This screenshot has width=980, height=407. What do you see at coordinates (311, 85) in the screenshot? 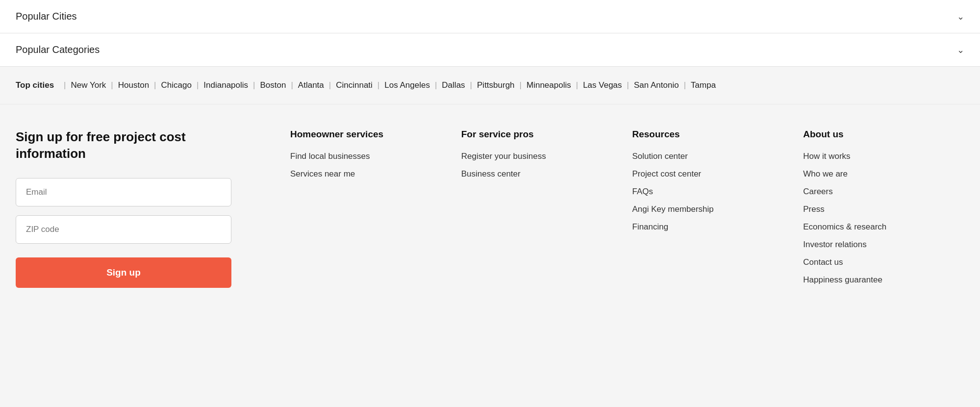
I see `city-link-atlanta: Atlanta` at bounding box center [311, 85].